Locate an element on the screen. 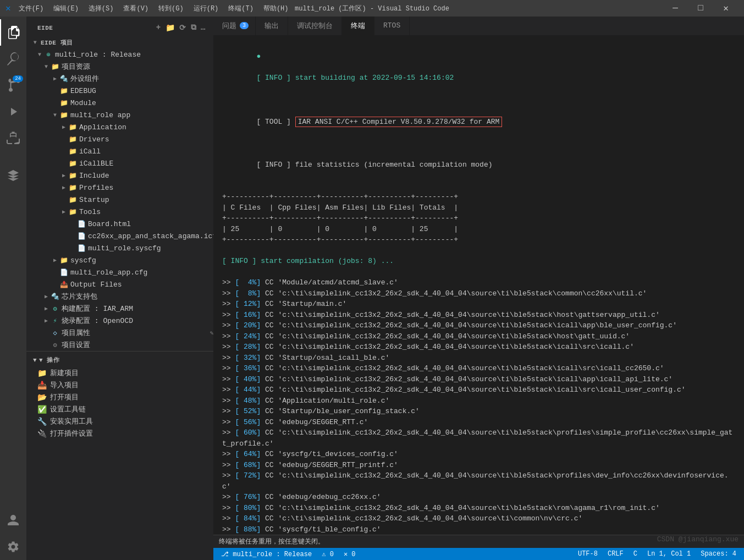 The height and width of the screenshot is (560, 744). ops-new-project-label: 新建项目 is located at coordinates (64, 373).